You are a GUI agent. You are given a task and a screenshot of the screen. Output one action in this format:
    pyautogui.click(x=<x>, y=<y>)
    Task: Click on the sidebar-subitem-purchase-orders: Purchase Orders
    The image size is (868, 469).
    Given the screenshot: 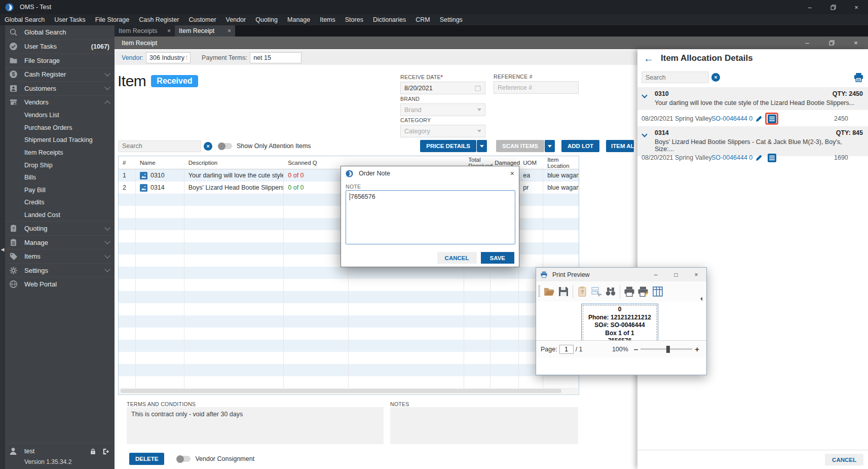 What is the action you would take?
    pyautogui.click(x=60, y=128)
    